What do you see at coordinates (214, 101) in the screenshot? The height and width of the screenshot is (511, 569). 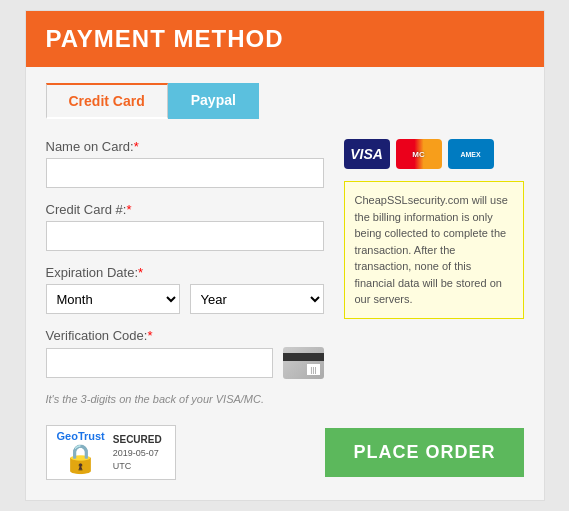 I see `tab-paypal: Paypal` at bounding box center [214, 101].